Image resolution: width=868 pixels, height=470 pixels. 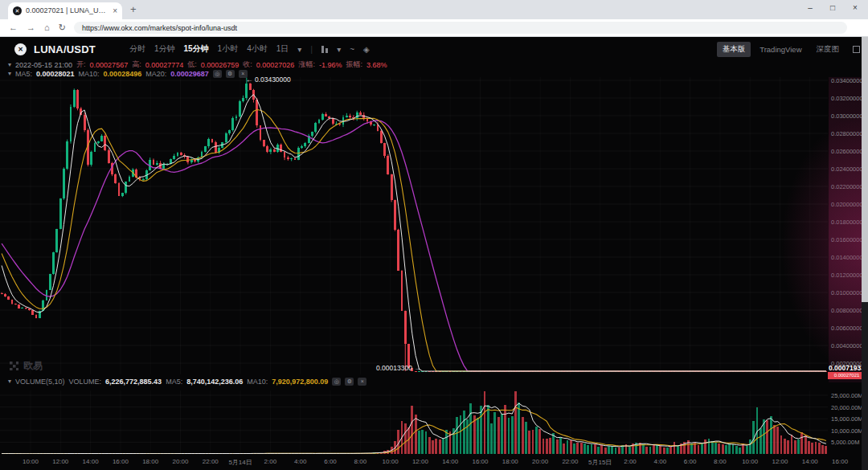 What do you see at coordinates (361, 461) in the screenshot?
I see `time-tick: 8:00` at bounding box center [361, 461].